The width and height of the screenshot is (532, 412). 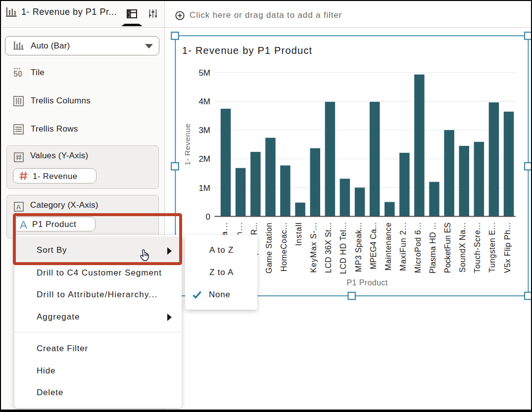 I want to click on svg-text: LCD 36X St..., so click(x=329, y=248).